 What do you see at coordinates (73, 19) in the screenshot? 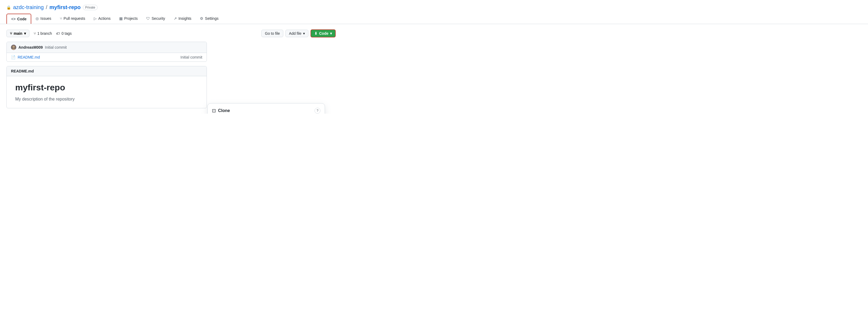
I see `nav-link-pull-requests: ⑂ Pull requests` at bounding box center [73, 19].